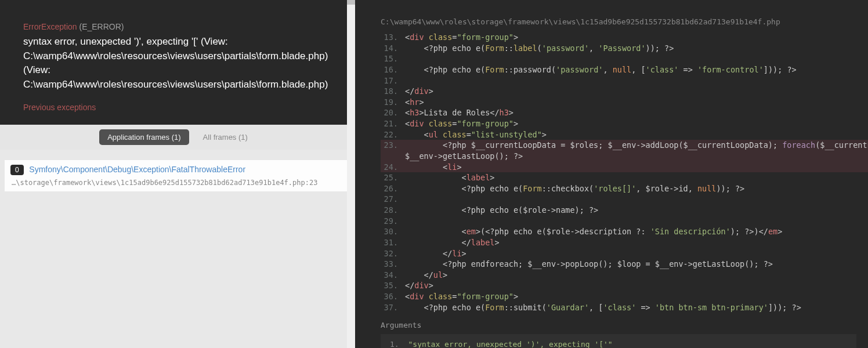  Describe the element at coordinates (624, 124) in the screenshot. I see `code-line: 21.<div class="form-group">` at that location.